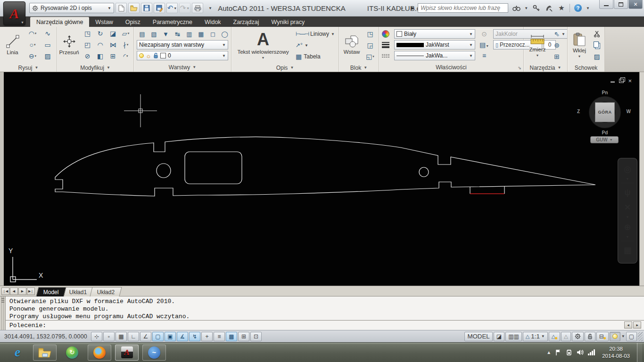 Image resolution: width=644 pixels, height=362 pixels. Describe the element at coordinates (637, 325) in the screenshot. I see `command-scroll-right-button: ▶` at that location.